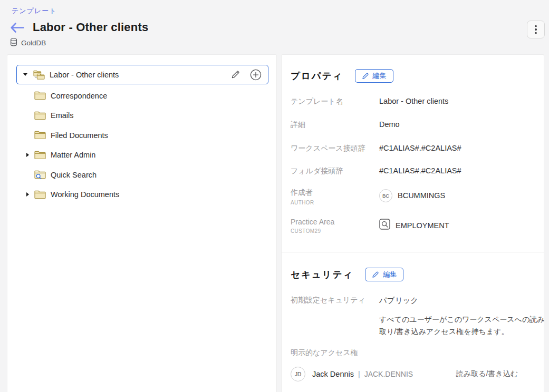  What do you see at coordinates (142, 96) in the screenshot?
I see `tree-item-correspondence: Correspondence` at bounding box center [142, 96].